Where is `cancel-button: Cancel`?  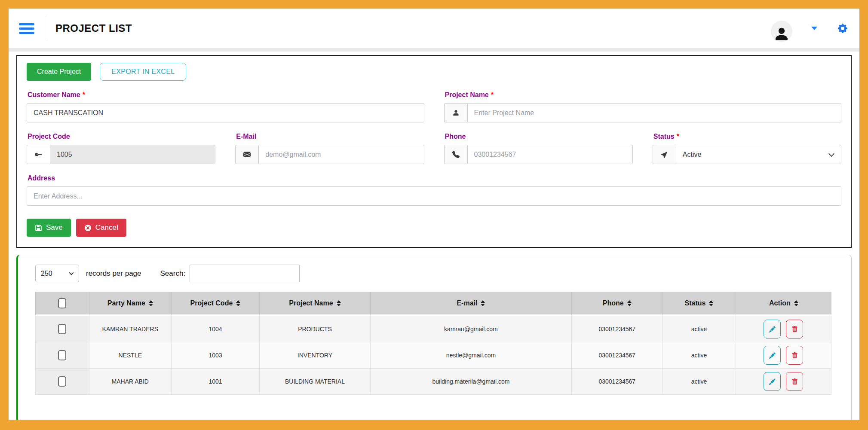 cancel-button: Cancel is located at coordinates (101, 228).